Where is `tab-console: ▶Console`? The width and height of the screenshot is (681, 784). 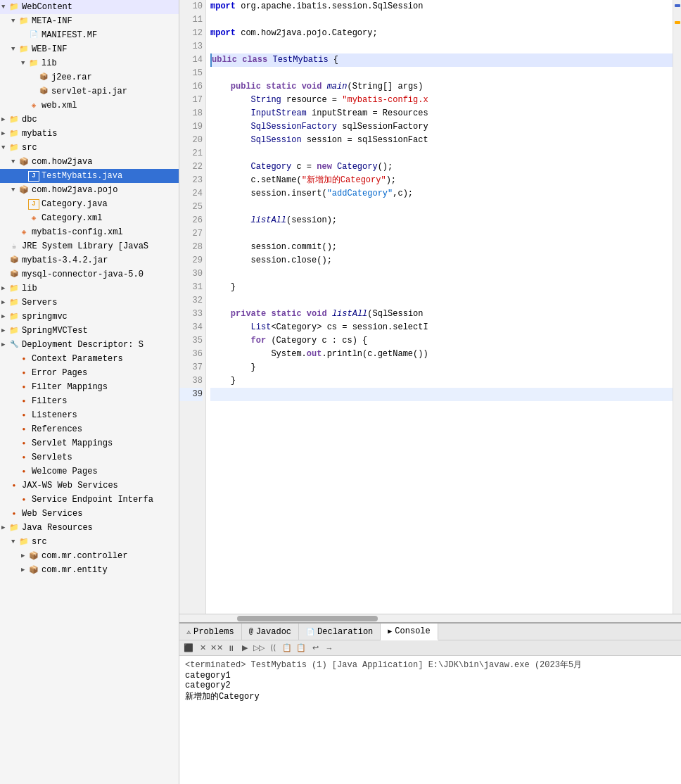 tab-console: ▶Console is located at coordinates (409, 632).